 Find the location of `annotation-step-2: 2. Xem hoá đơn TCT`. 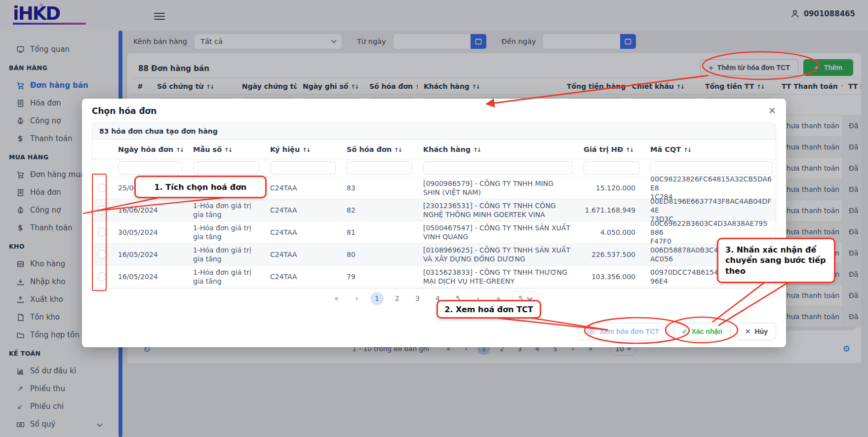

annotation-step-2: 2. Xem hoá đơn TCT is located at coordinates (489, 309).